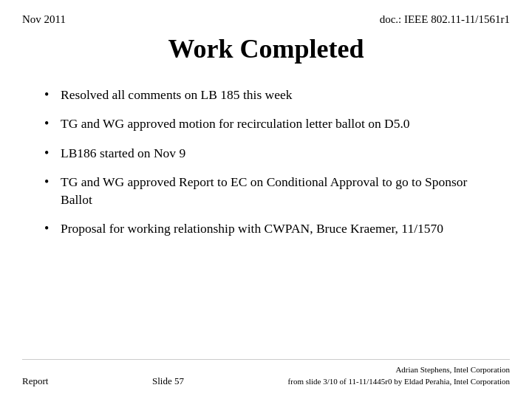 The height and width of the screenshot is (399, 532). What do you see at coordinates (266, 19) in the screenshot?
I see `slide-header: Nov 2011 doc.: IEEE 802.11-11/1561r1` at bounding box center [266, 19].